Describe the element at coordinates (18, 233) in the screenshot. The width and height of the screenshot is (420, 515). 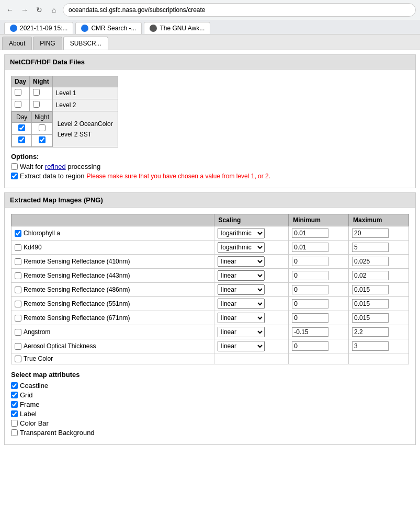
I see `png-row-0-checkbox` at that location.